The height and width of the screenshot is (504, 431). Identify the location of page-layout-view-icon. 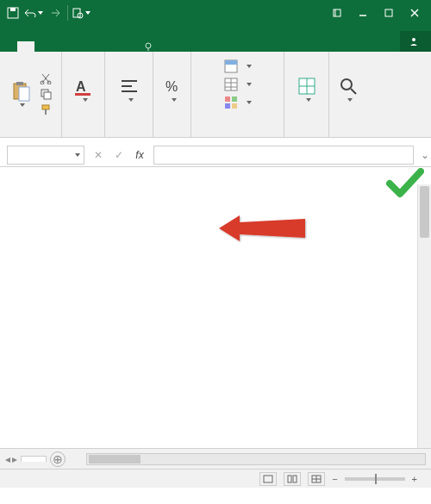
(292, 479).